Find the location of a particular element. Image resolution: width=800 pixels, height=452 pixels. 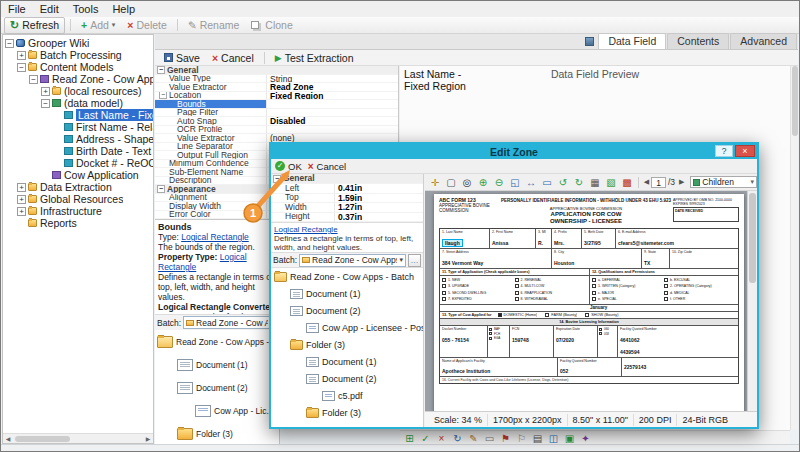

dialog-sub-folder-3: Folder (3) is located at coordinates (347, 412).